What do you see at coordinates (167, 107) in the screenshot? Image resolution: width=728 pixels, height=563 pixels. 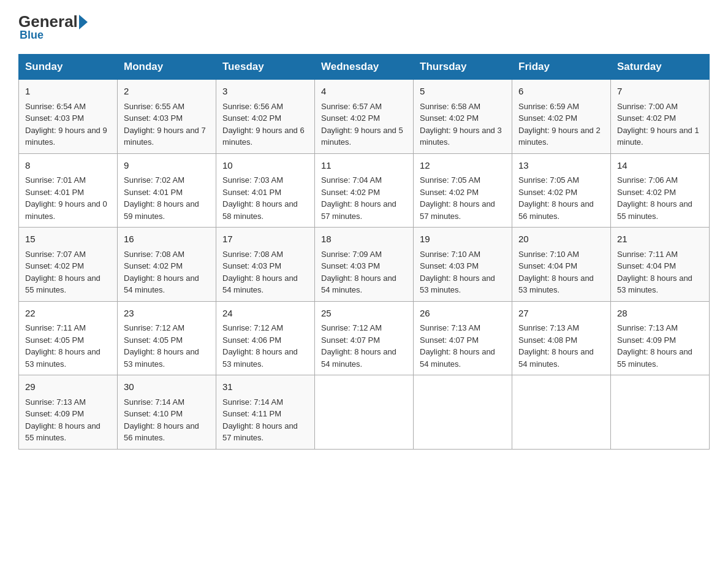 I see `sunrise-text: Sunrise: 6:55 AM` at bounding box center [167, 107].